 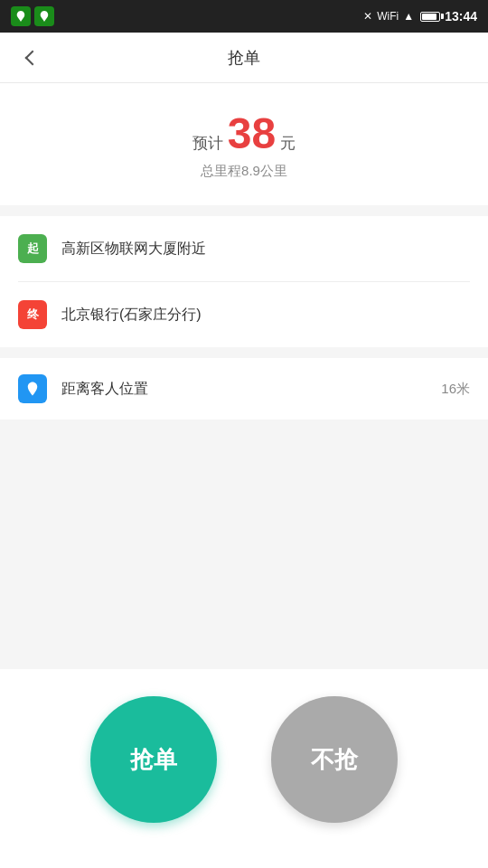 I want to click on status-bar: ✕ WiFi ▲ 13:44, so click(x=244, y=16).